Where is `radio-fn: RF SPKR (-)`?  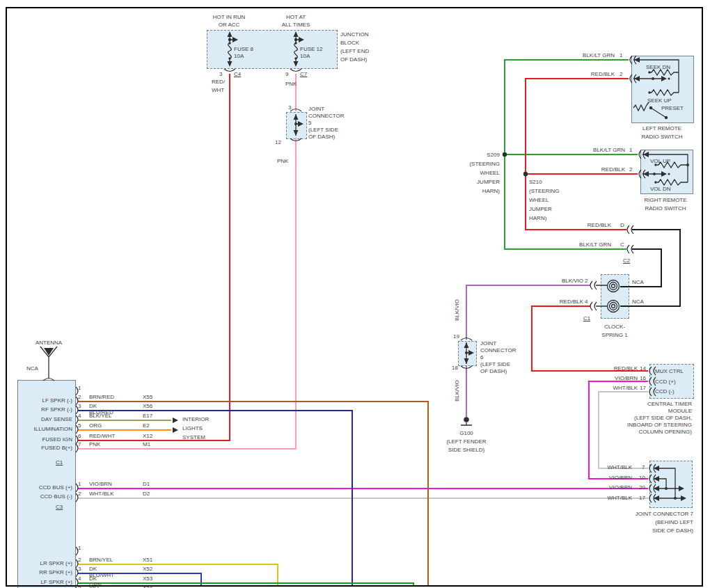
radio-fn: RF SPKR (-) is located at coordinates (47, 409).